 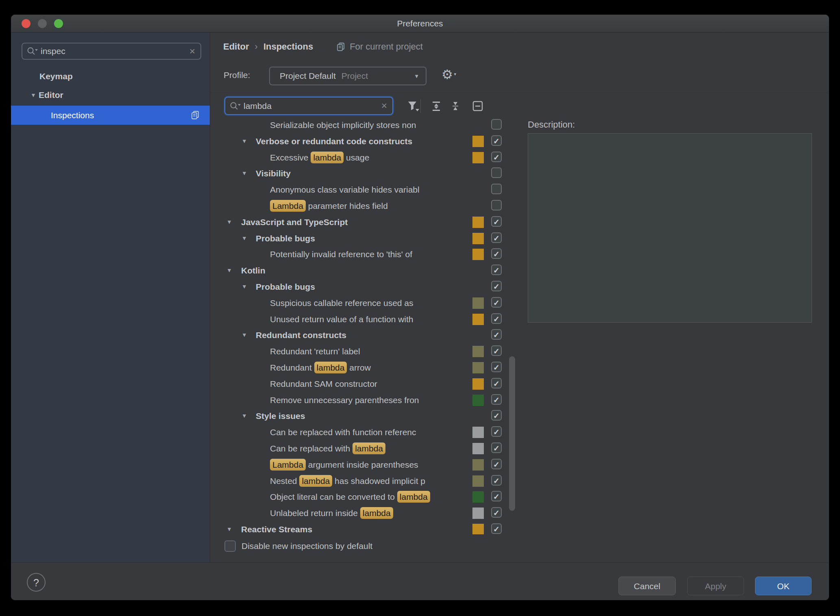 I want to click on cancel-button: Cancel, so click(x=647, y=586).